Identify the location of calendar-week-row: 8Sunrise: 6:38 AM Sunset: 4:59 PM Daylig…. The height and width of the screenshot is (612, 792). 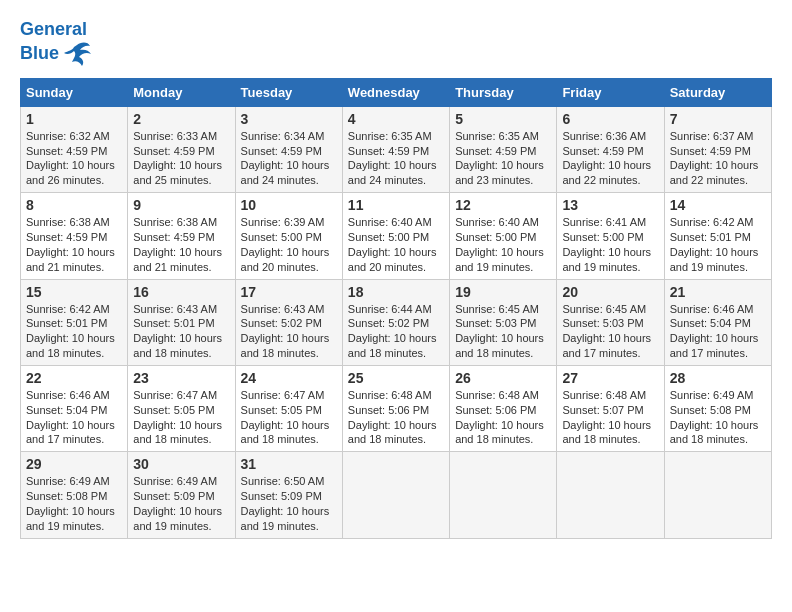
(396, 236).